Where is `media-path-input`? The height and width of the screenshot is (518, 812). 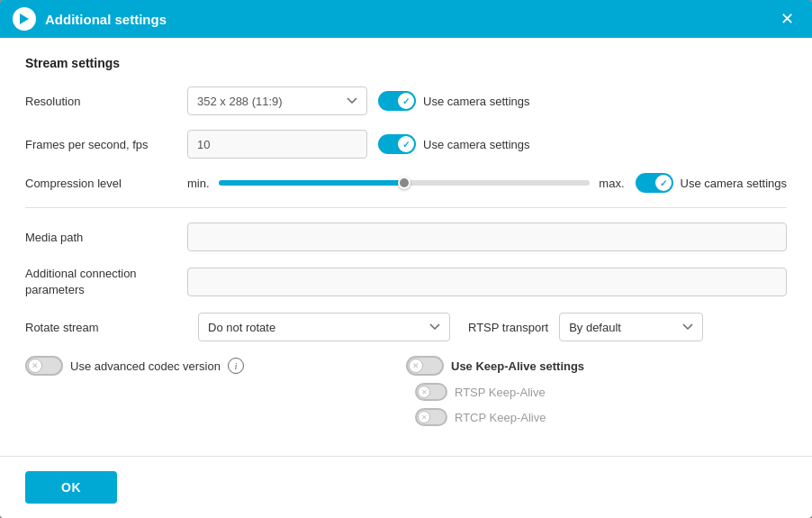
media-path-input is located at coordinates (487, 237).